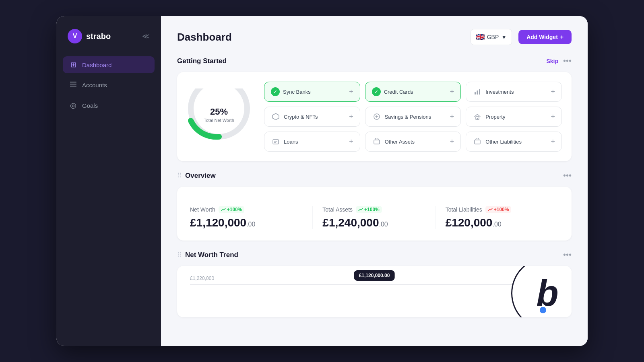  Describe the element at coordinates (553, 117) in the screenshot. I see `property-add-icon: +` at that location.